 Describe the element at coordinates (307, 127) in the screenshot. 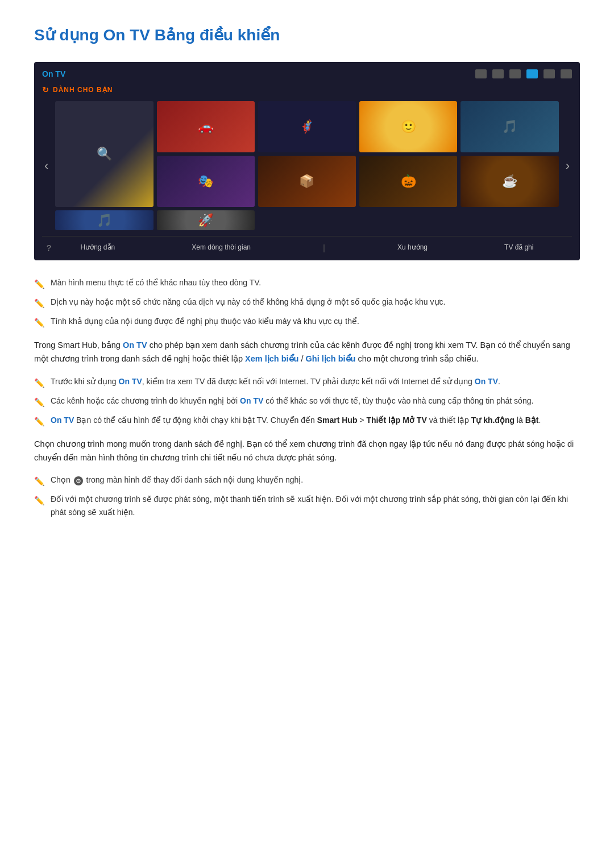

I see `thumbnail-3: 🦸` at that location.